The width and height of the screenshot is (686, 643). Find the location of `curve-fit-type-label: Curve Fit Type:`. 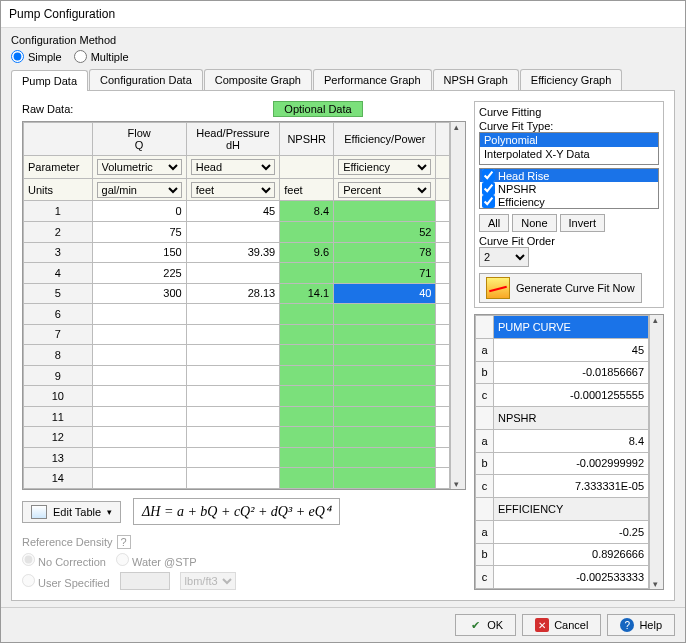

curve-fit-type-label: Curve Fit Type: is located at coordinates (569, 126).